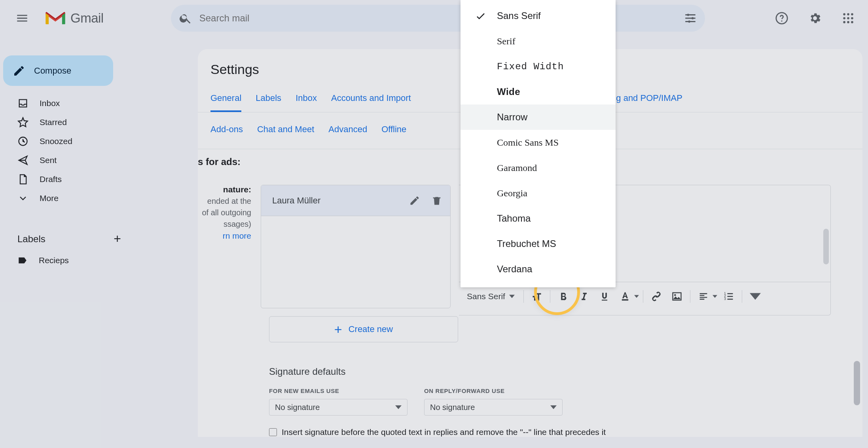  I want to click on add-label-button: +, so click(117, 239).